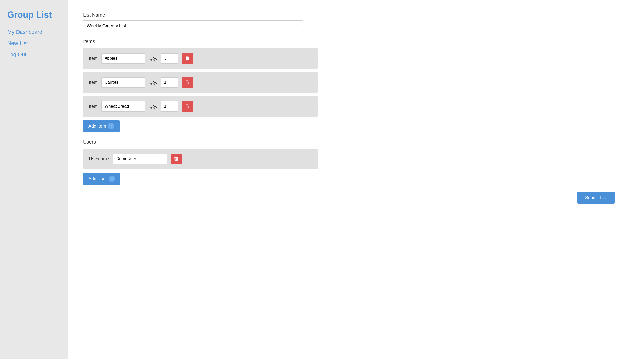  I want to click on add-user-plus-icon: +, so click(112, 179).